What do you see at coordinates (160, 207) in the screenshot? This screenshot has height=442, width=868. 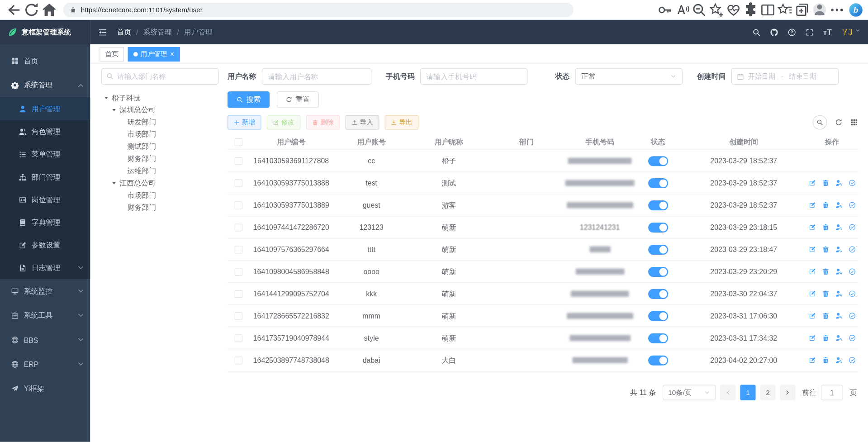 I see `tree-node-9: 财务部门` at bounding box center [160, 207].